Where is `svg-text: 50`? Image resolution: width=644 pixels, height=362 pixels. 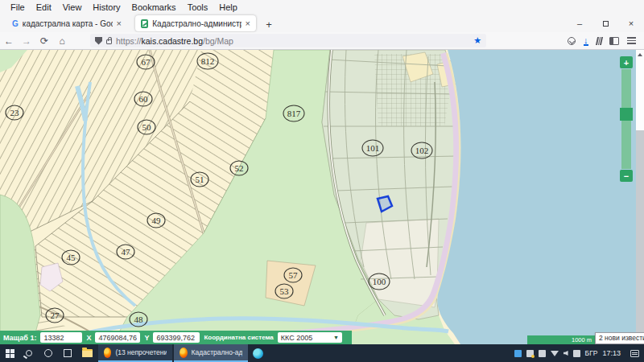 svg-text: 50 is located at coordinates (147, 127).